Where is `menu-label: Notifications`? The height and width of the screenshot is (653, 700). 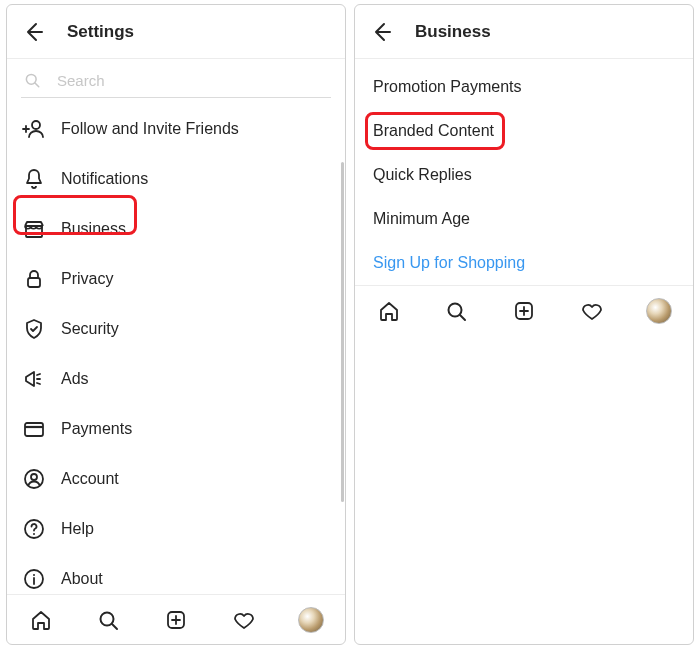 menu-label: Notifications is located at coordinates (104, 179).